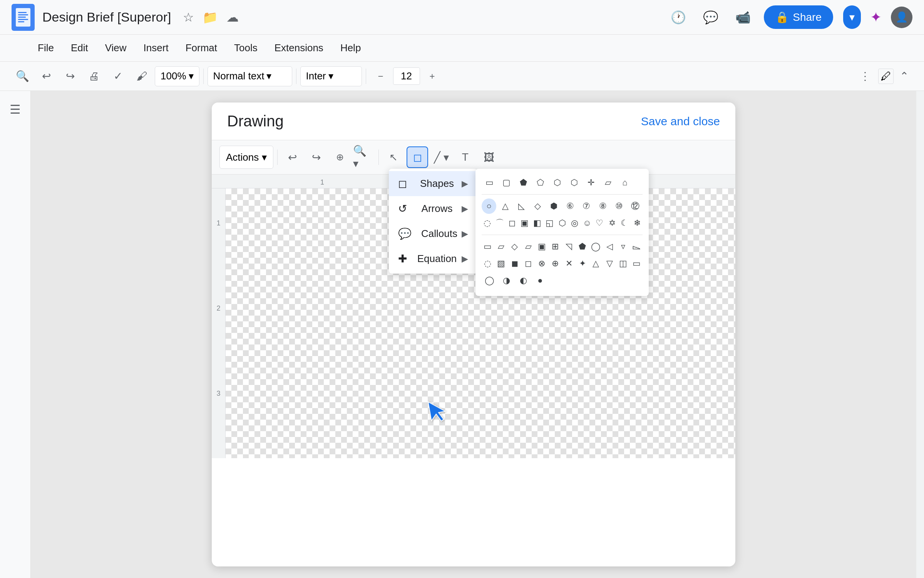  Describe the element at coordinates (499, 223) in the screenshot. I see `shape-arc: ⌒` at that location.